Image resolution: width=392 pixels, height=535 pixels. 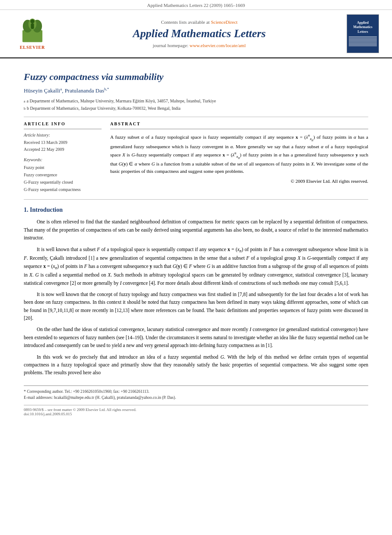 What do you see at coordinates (199, 34) in the screenshot?
I see `journal-title-section: Contents lists available at ScienceDirec…` at bounding box center [199, 34].